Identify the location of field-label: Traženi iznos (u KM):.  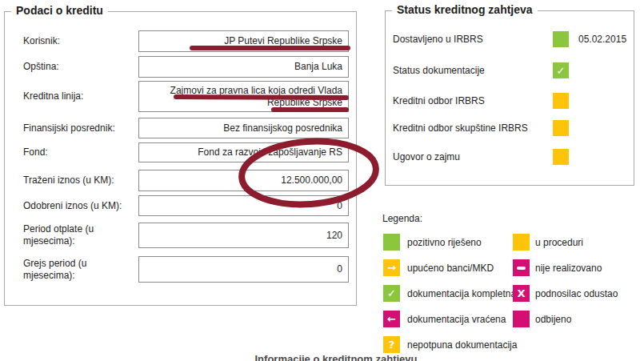
(81, 181).